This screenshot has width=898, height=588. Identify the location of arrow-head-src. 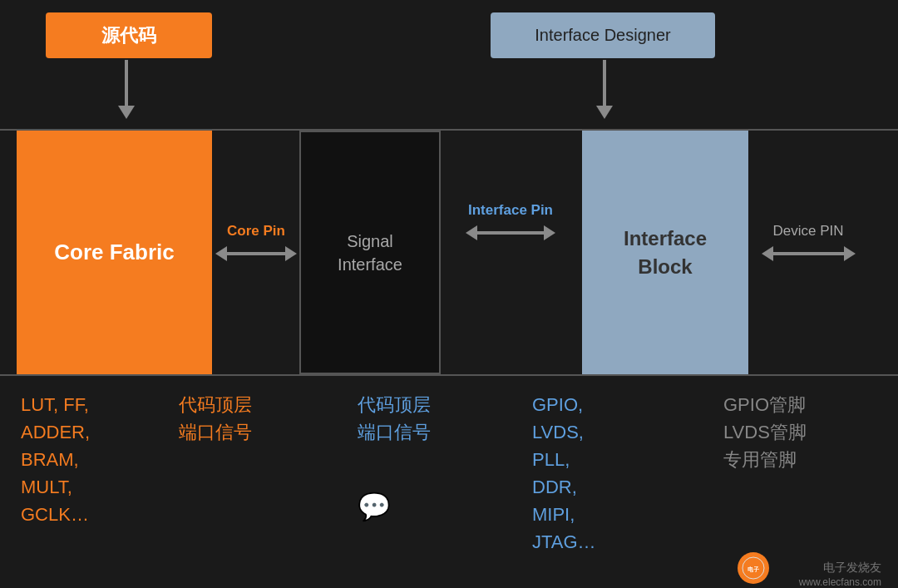
(126, 112).